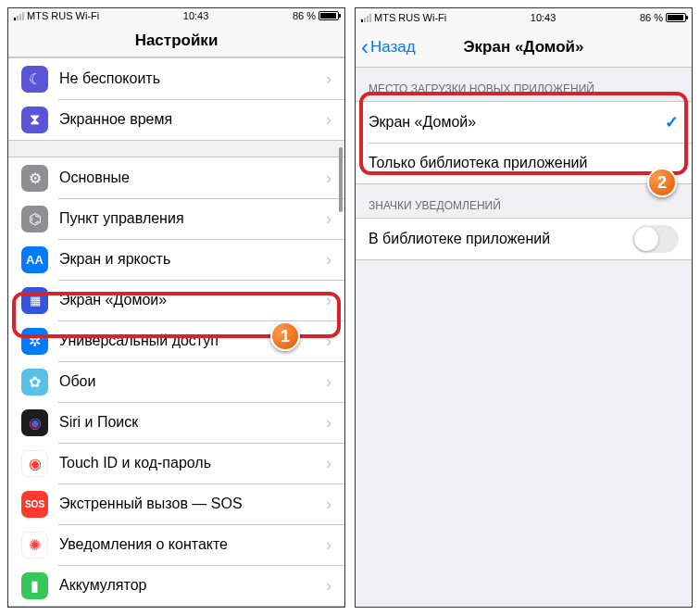 Image resolution: width=700 pixels, height=615 pixels. Describe the element at coordinates (341, 180) in the screenshot. I see `scroll-thumb` at that location.